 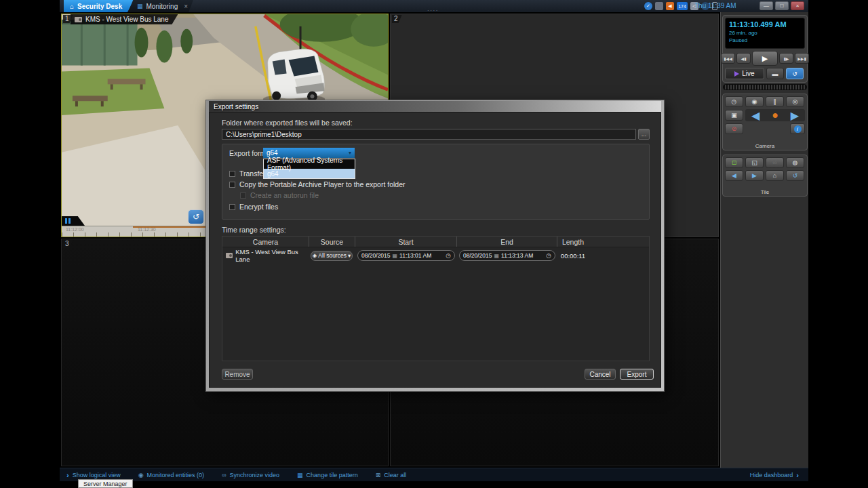 I want to click on tile-section-label: Tile, so click(x=765, y=192).